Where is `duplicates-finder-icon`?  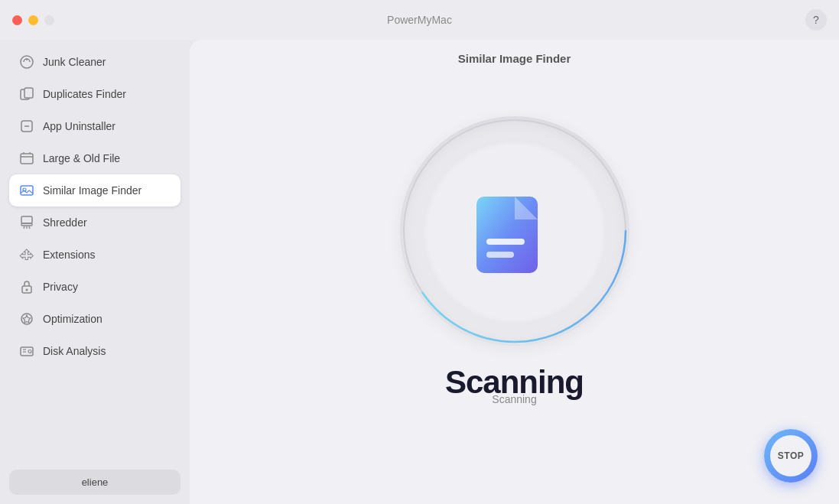
duplicates-finder-icon is located at coordinates (27, 94).